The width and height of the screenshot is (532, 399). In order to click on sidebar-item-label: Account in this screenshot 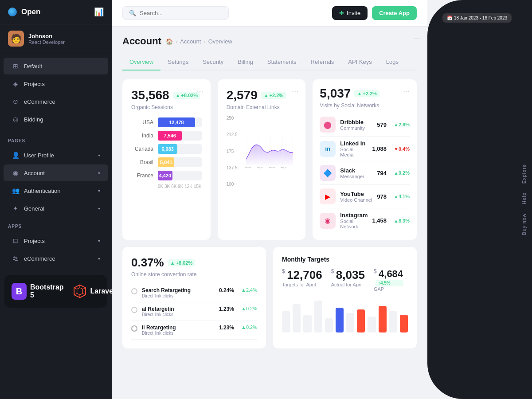, I will do `click(35, 173)`.